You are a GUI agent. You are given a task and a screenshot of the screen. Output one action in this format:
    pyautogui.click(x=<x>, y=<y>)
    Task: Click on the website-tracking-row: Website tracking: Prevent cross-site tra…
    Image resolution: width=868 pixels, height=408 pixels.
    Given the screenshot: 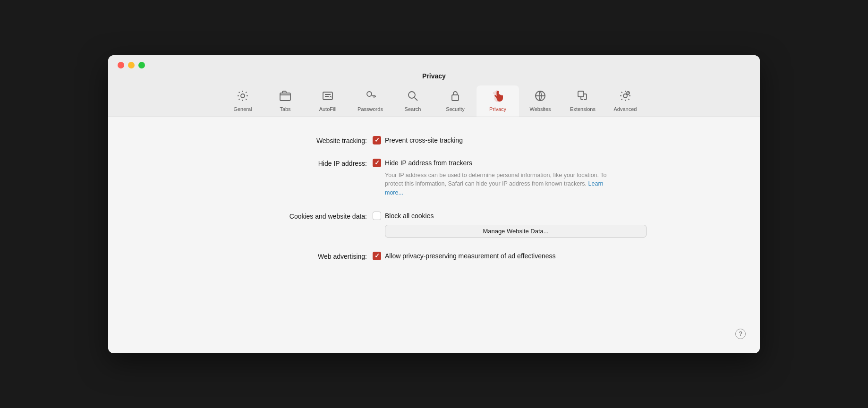 What is the action you would take?
    pyautogui.click(x=434, y=140)
    